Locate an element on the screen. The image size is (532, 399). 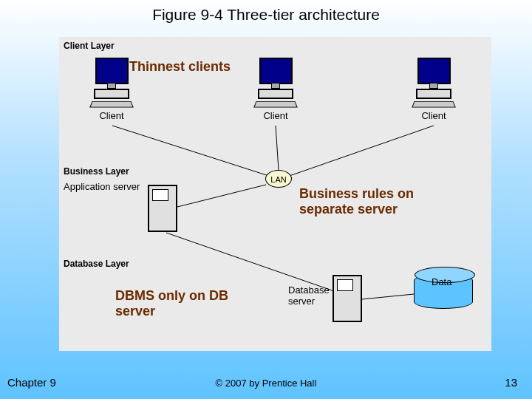
client-layer-label: Client Layer is located at coordinates (89, 46).